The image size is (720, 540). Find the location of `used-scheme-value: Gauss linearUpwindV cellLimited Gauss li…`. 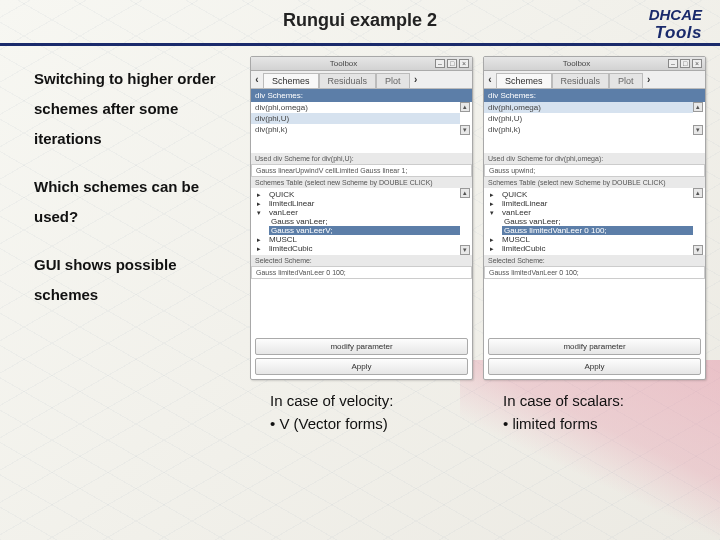

used-scheme-value: Gauss linearUpwindV cellLimited Gauss li… is located at coordinates (362, 170).